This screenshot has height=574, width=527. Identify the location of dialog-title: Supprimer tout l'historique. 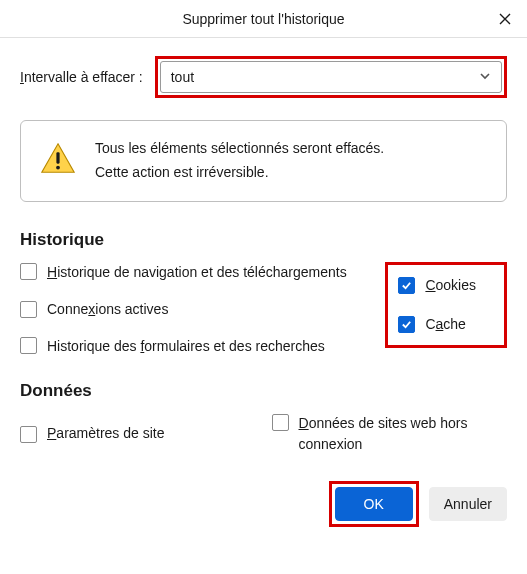
(263, 19).